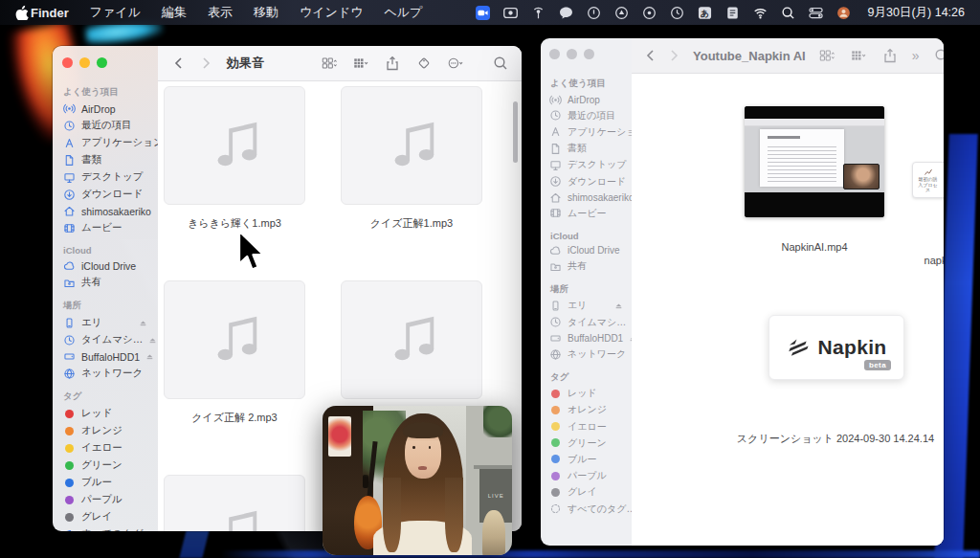 This screenshot has width=980, height=558. I want to click on menu-item-6: ヘルプ, so click(403, 12).